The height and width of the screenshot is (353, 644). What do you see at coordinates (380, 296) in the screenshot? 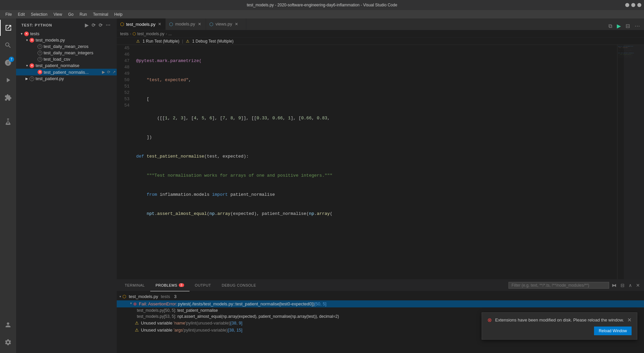
I see `problem-group-header: ▾ ⬡ test_models.py tests 3` at bounding box center [380, 296].